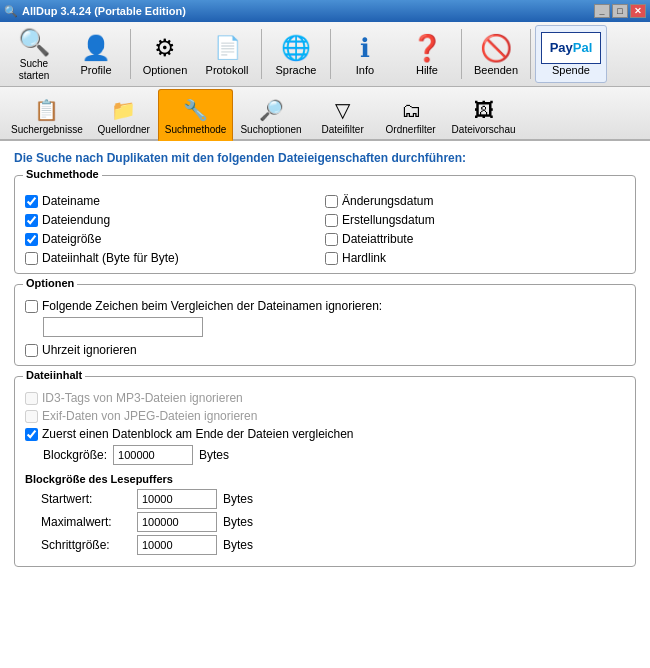 The width and height of the screenshot is (650, 668). What do you see at coordinates (475, 220) in the screenshot?
I see `erstellungsdatum-item: Erstellungsdatum` at bounding box center [475, 220].